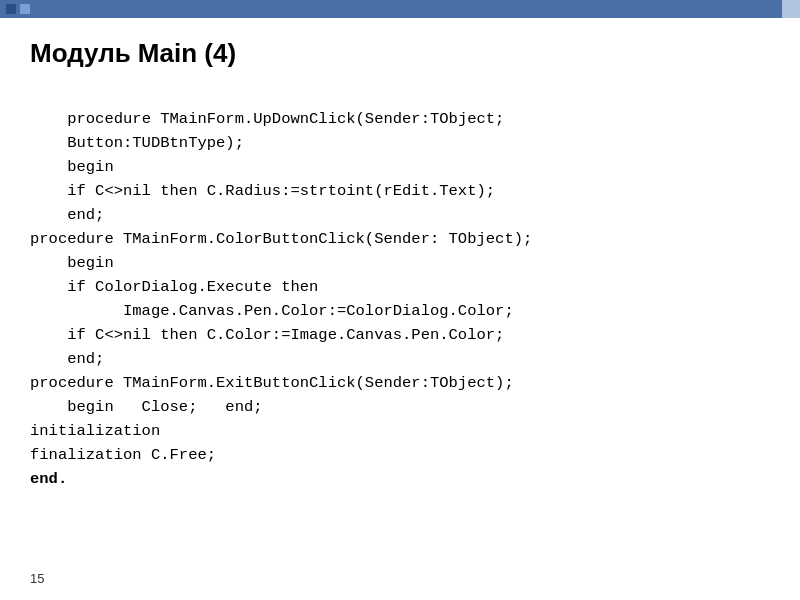 This screenshot has width=800, height=600. Describe the element at coordinates (37, 578) in the screenshot. I see `page-number: 15` at that location.